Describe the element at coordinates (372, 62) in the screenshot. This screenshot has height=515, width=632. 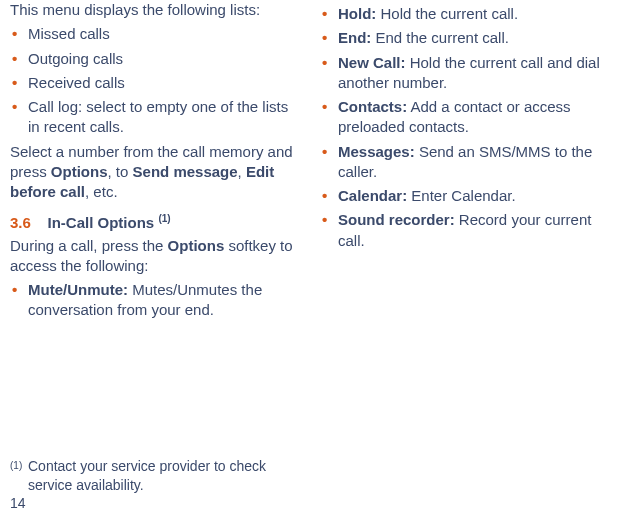
I see `item-label: New Call:` at that location.